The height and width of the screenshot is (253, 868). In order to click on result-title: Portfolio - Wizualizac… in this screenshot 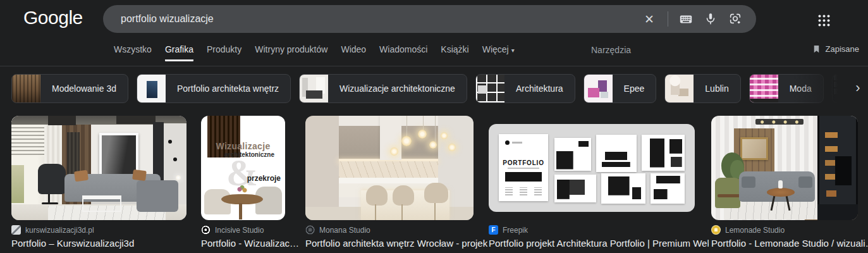, I will do `click(250, 243)`.